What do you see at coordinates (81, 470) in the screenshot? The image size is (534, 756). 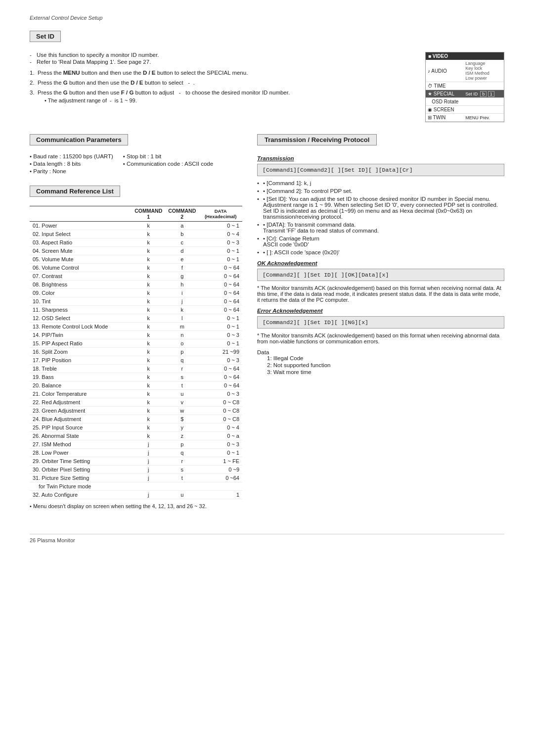 I see `cmd-name: 30. Orbiter Pixel Setting` at bounding box center [81, 470].